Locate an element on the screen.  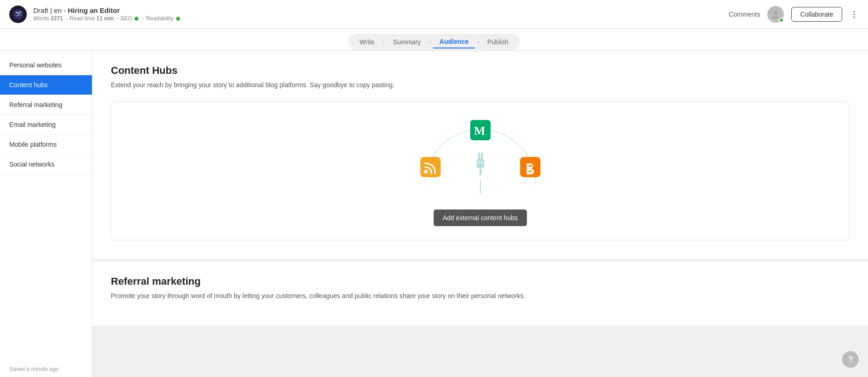
tab-sep-3: › is located at coordinates (478, 42).